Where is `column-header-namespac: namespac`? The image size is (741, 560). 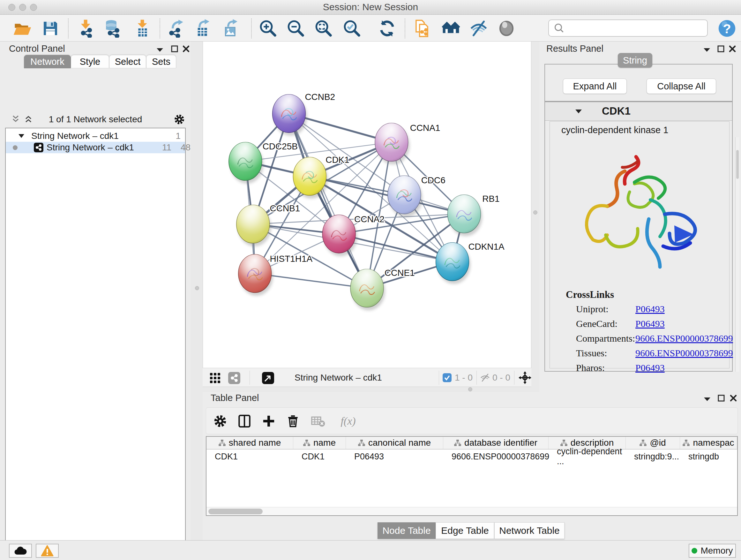
column-header-namespac: namespac is located at coordinates (709, 443).